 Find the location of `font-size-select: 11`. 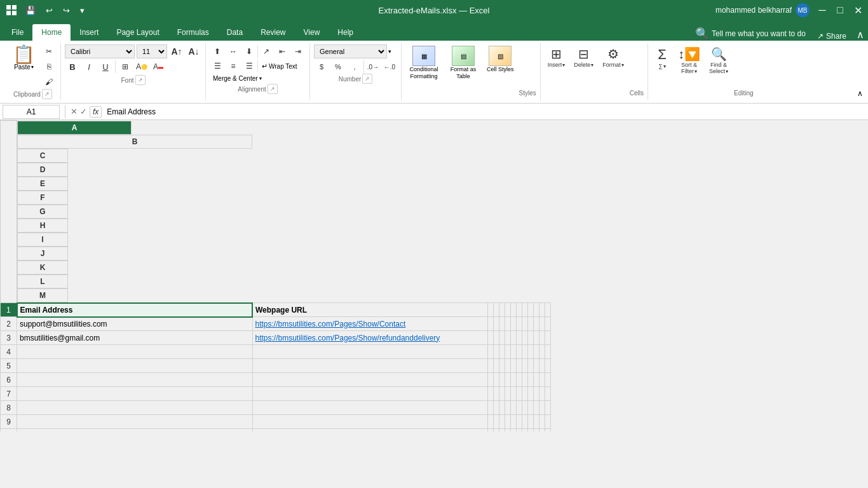

font-size-select: 11 is located at coordinates (152, 51).